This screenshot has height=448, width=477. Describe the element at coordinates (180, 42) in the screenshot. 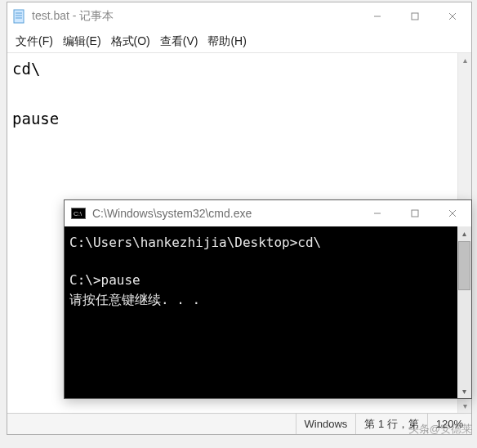

I see `menu-view: 查看(V)` at that location.